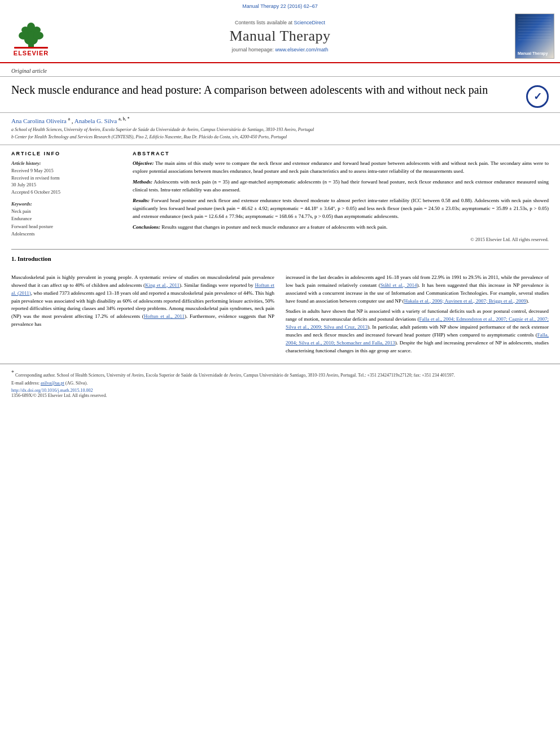  What do you see at coordinates (280, 6) in the screenshot?
I see `journal-citation: Manual Therapy 22 (2016) 62–67` at bounding box center [280, 6].